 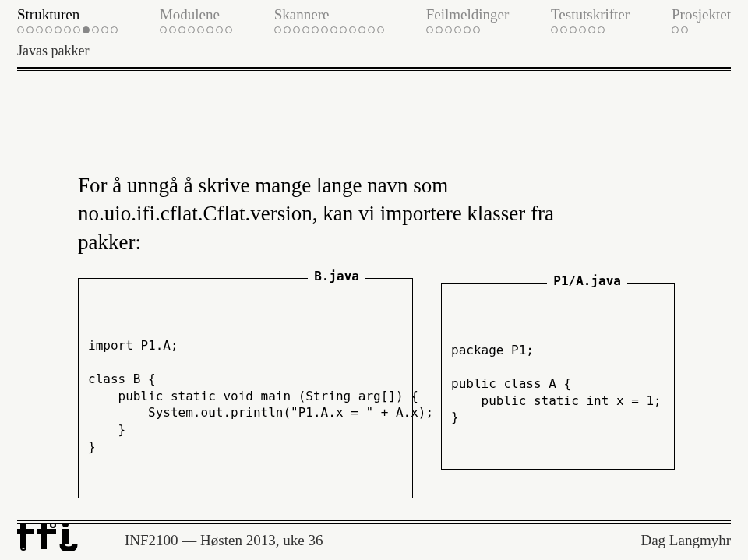 I want to click on nav-item-skannere: Skannere, so click(x=329, y=20).